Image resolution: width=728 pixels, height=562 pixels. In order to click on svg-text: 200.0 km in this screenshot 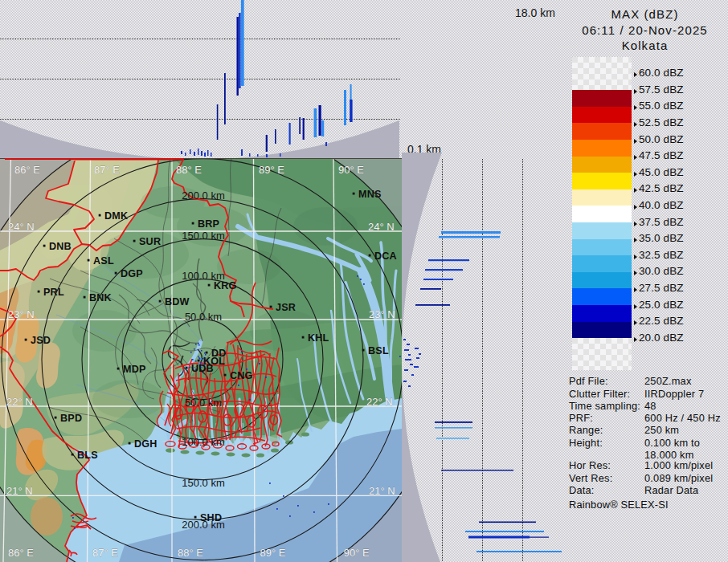, I will do `click(202, 196)`.